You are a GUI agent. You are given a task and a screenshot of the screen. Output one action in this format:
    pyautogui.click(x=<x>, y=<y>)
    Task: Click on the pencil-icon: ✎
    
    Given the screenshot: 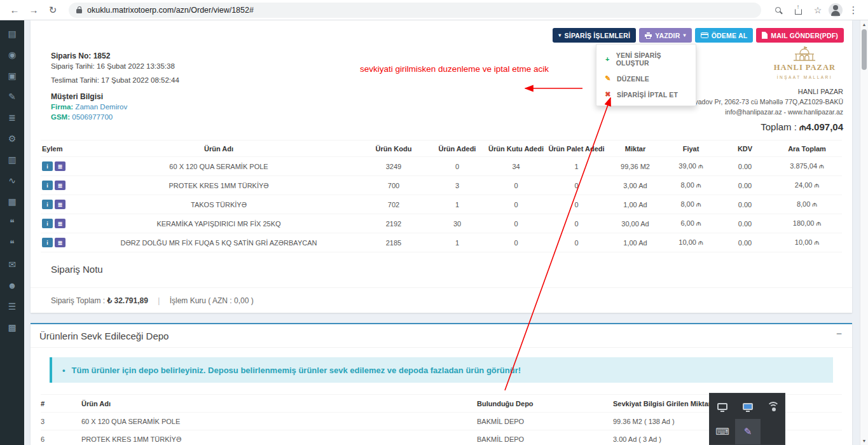 What is the action you would take?
    pyautogui.click(x=608, y=79)
    